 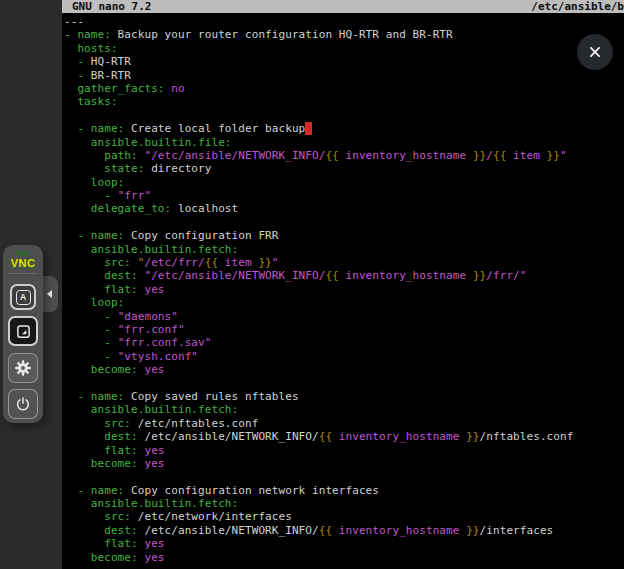 I want to click on code-segment: become:, so click(x=114, y=464).